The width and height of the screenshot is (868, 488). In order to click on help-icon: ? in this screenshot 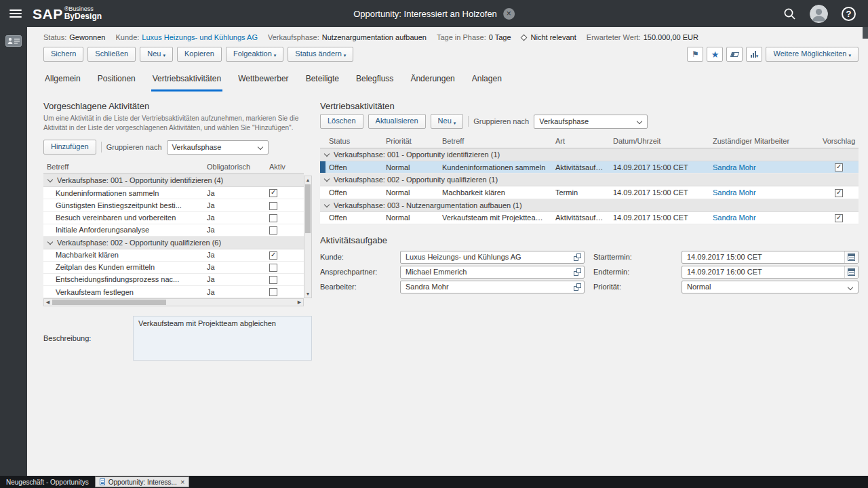, I will do `click(849, 14)`.